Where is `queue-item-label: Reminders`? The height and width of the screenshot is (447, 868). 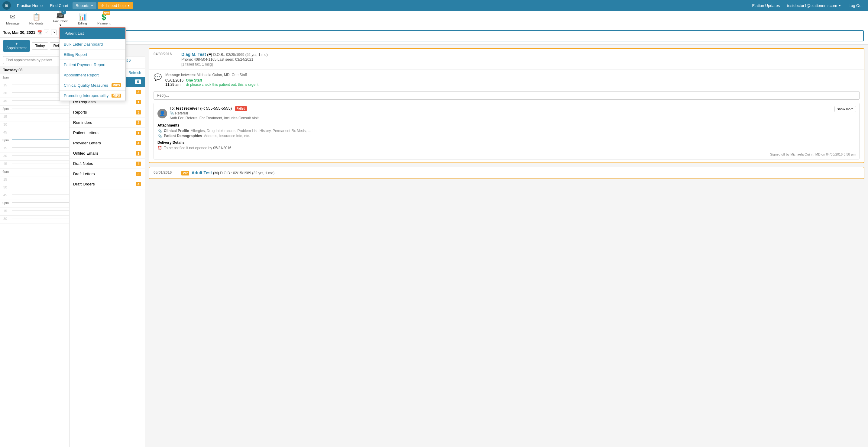 queue-item-label: Reminders is located at coordinates (83, 123).